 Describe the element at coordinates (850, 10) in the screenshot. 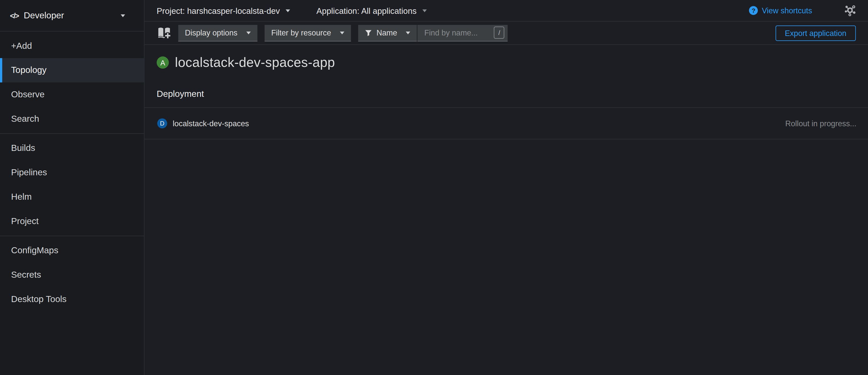

I see `topology-graph-view-icon` at that location.